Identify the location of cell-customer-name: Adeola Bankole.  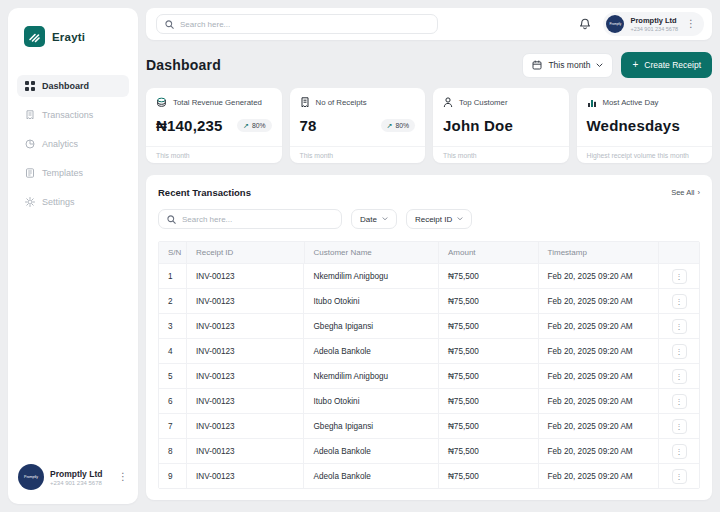
(370, 476).